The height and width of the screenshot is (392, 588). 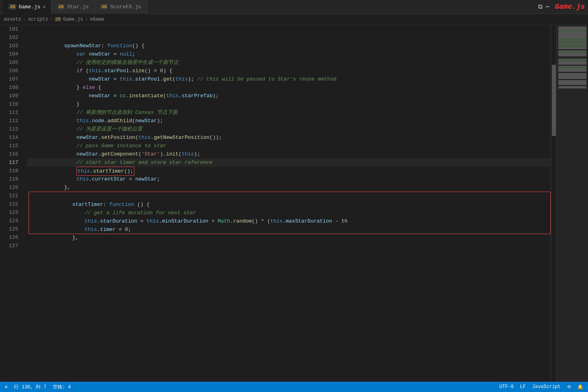 I want to click on breadcrumb: assets › scripts › JS Game.js › ⊙Game, so click(x=294, y=19).